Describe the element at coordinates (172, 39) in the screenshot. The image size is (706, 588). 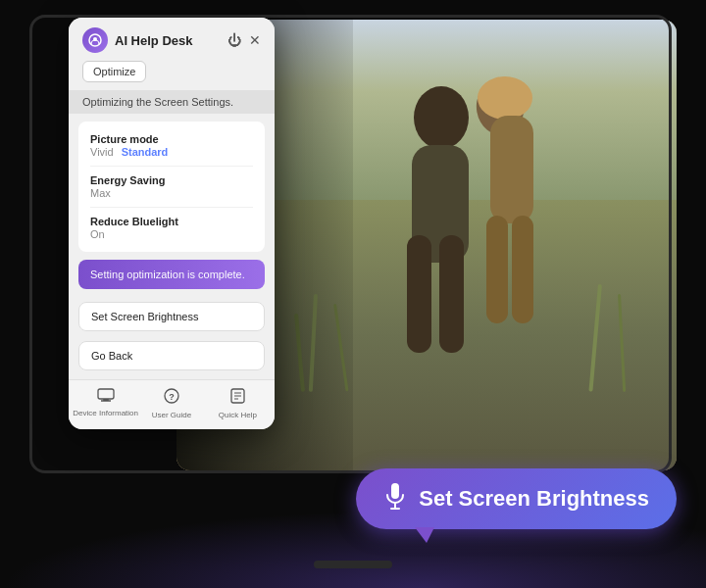
I see `panel-header: AI Help Desk ⏻ ✕` at that location.